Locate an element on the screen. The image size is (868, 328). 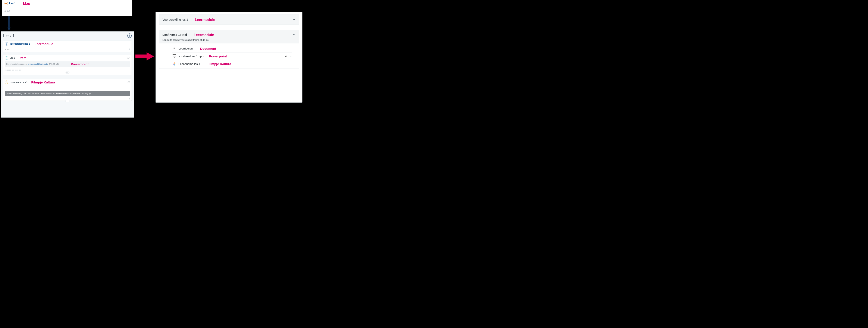
ultra-expanded-title: Les/thema 1: titel is located at coordinates (175, 35).